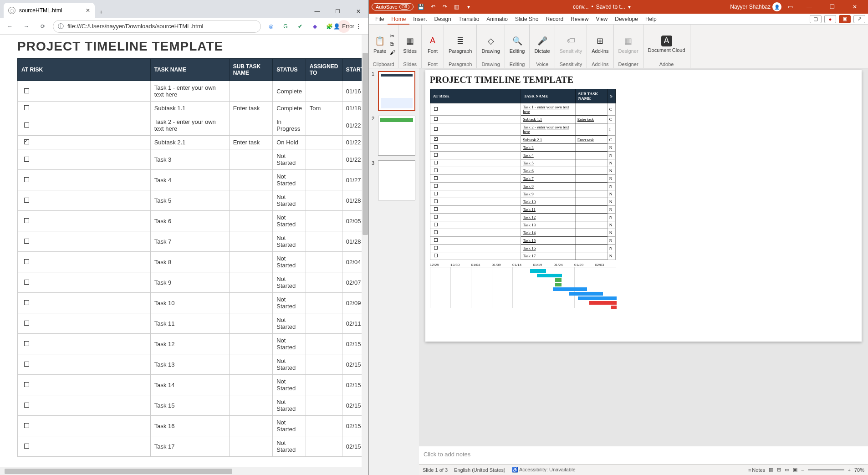  Describe the element at coordinates (787, 470) in the screenshot. I see `reading-view-icon: ▭` at that location.